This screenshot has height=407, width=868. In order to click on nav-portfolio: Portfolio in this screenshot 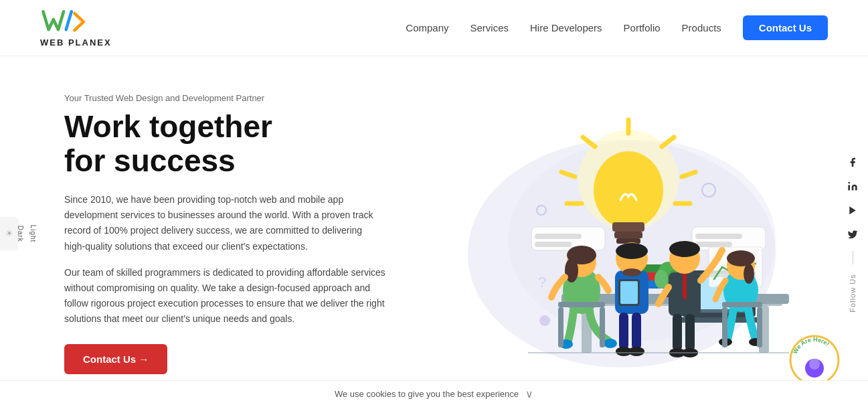, I will do `click(642, 28)`.